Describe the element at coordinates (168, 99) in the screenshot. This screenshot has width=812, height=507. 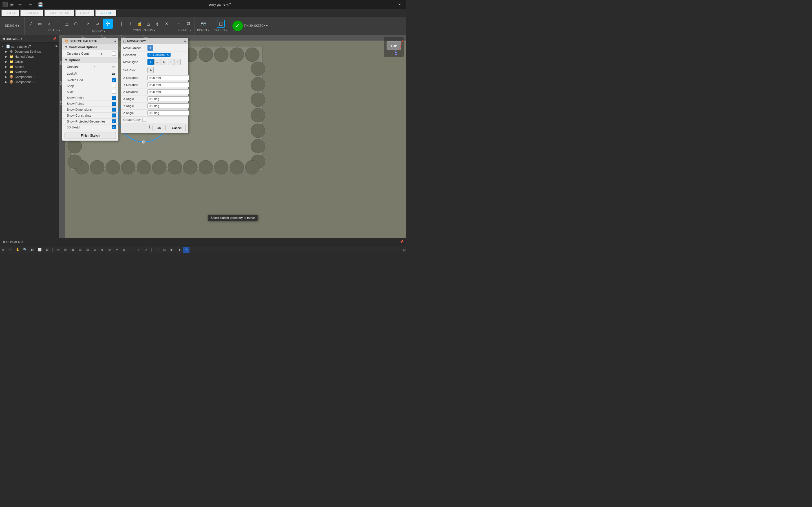
I see `x-angle-input` at that location.